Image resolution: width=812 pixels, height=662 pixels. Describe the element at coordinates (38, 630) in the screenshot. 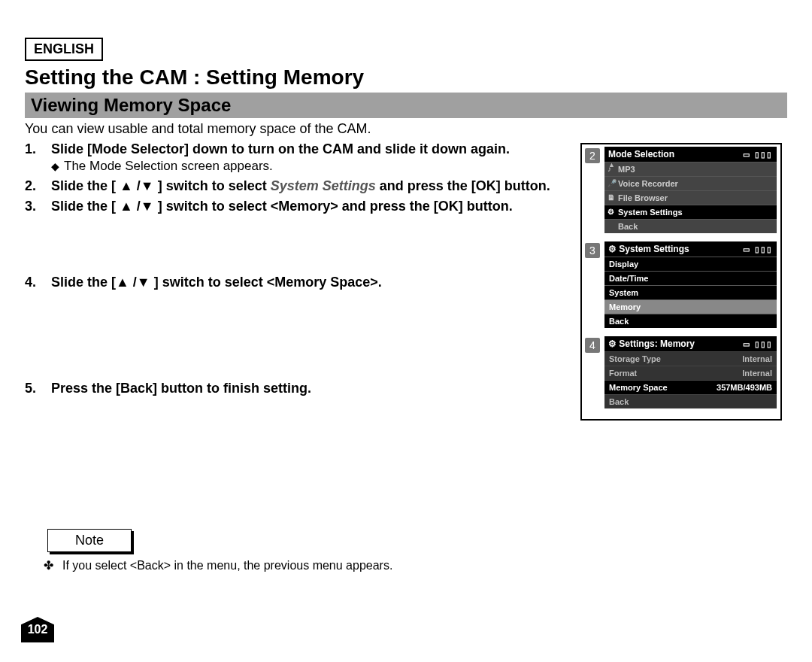

I see `page-number: 102` at that location.